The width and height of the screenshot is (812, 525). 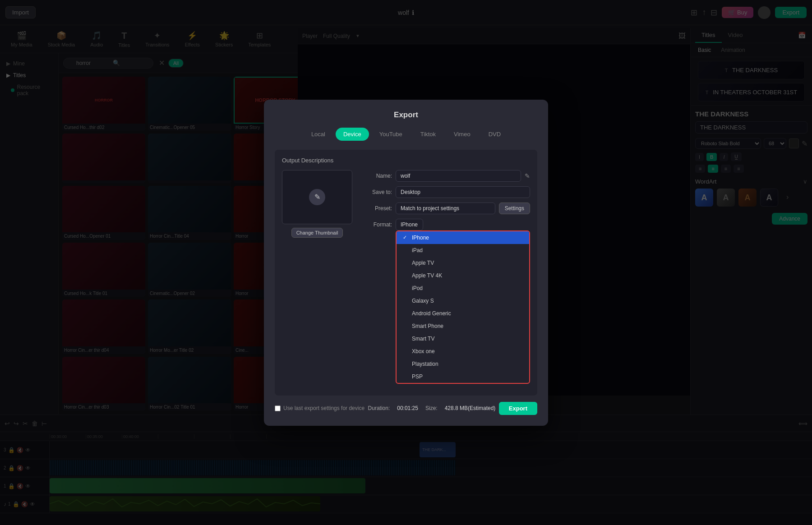 I want to click on change-thumbnail-button: Change Thumbnail, so click(x=318, y=233).